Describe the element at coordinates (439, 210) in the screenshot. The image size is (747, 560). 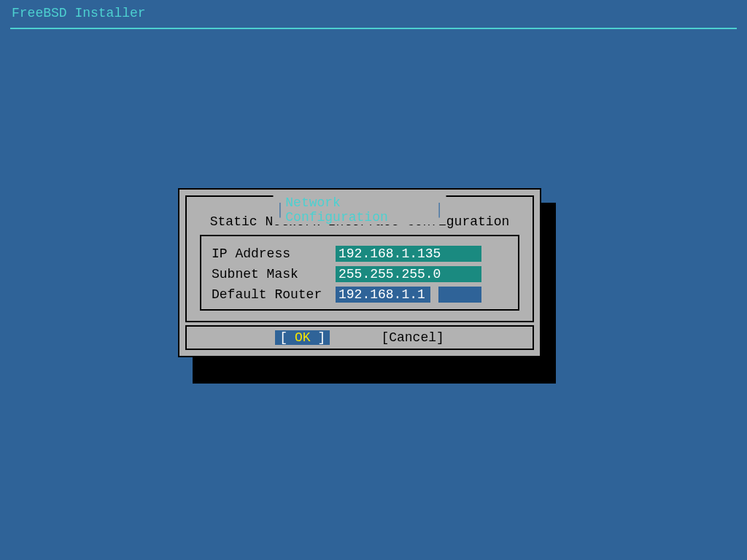
I see `title-bracket-right: │` at that location.